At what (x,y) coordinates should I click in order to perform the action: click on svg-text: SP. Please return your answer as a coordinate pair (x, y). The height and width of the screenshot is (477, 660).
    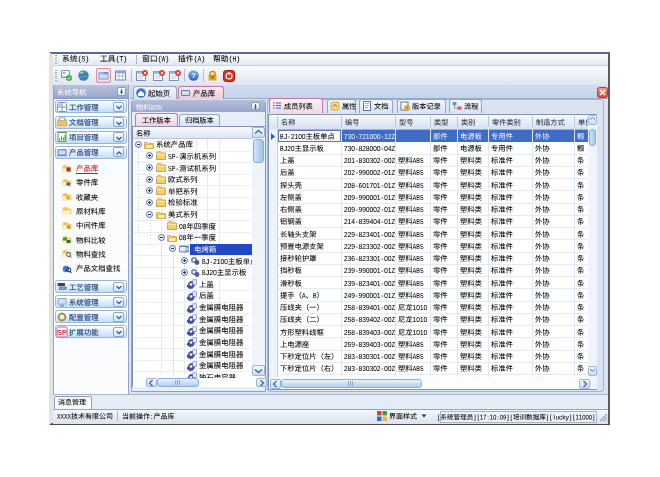
    Looking at the image, I should click on (62, 332).